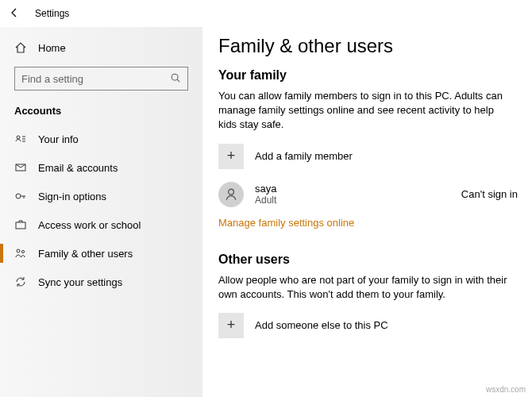 This screenshot has height=397, width=532. Describe the element at coordinates (21, 225) in the screenshot. I see `briefcase-icon` at that location.